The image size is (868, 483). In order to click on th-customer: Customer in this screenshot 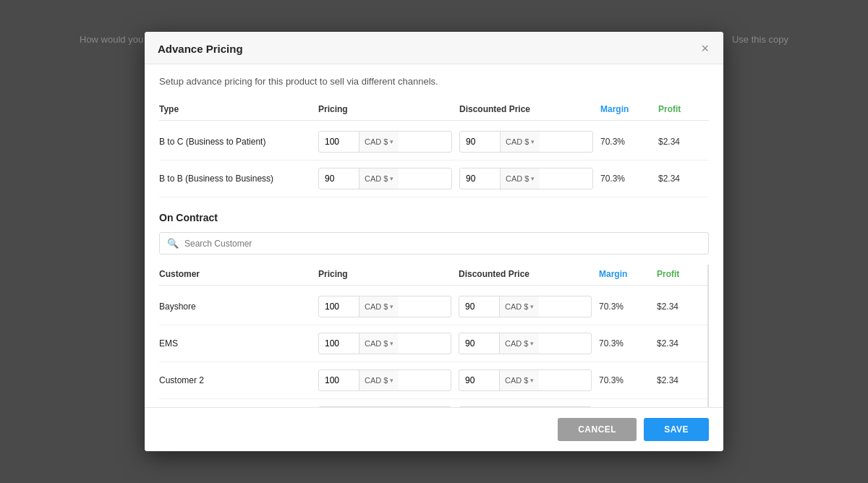, I will do `click(239, 274)`.